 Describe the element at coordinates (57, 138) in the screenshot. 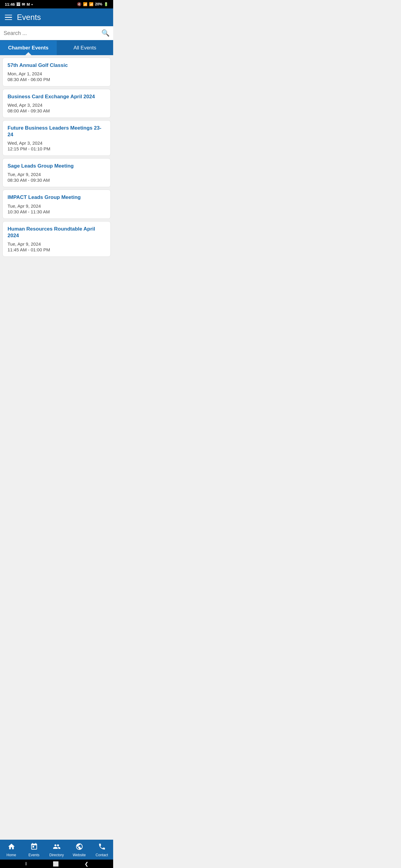

I see `event-card-2: Future Business Leaders Meetings 23-24 W…` at that location.